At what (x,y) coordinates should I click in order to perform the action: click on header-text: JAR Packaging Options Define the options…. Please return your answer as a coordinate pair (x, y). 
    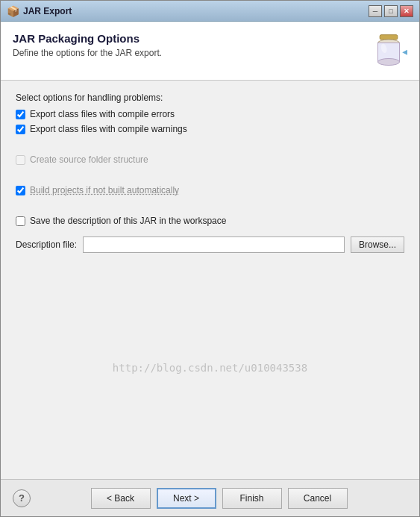
    Looking at the image, I should click on (188, 45).